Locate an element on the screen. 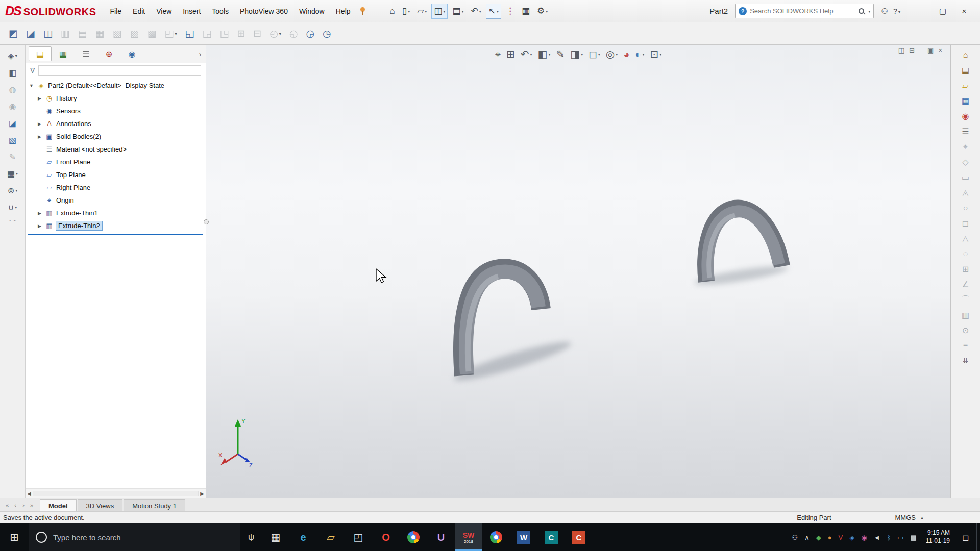  help-search-input is located at coordinates (802, 11).